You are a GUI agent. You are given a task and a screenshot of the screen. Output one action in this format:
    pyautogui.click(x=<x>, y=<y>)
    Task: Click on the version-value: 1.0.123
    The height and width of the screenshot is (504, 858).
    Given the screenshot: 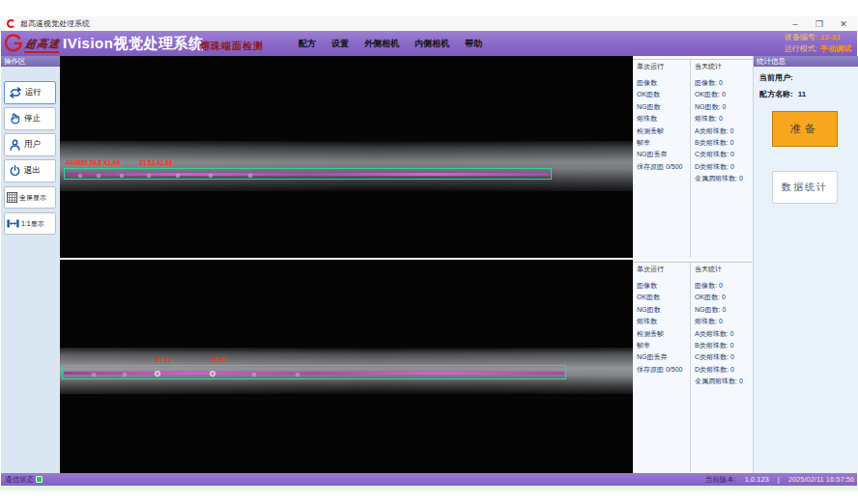 What is the action you would take?
    pyautogui.click(x=758, y=479)
    